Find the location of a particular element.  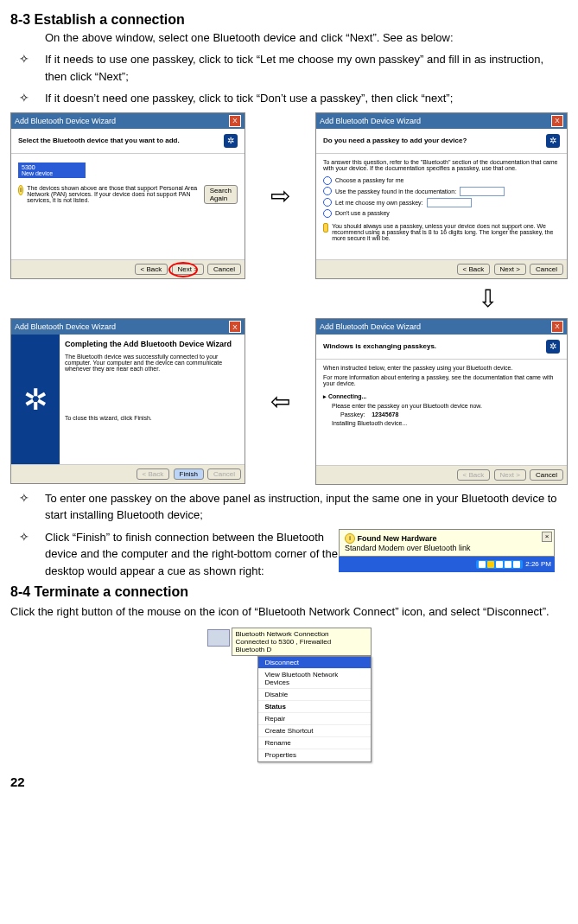

network-icon is located at coordinates (219, 638).